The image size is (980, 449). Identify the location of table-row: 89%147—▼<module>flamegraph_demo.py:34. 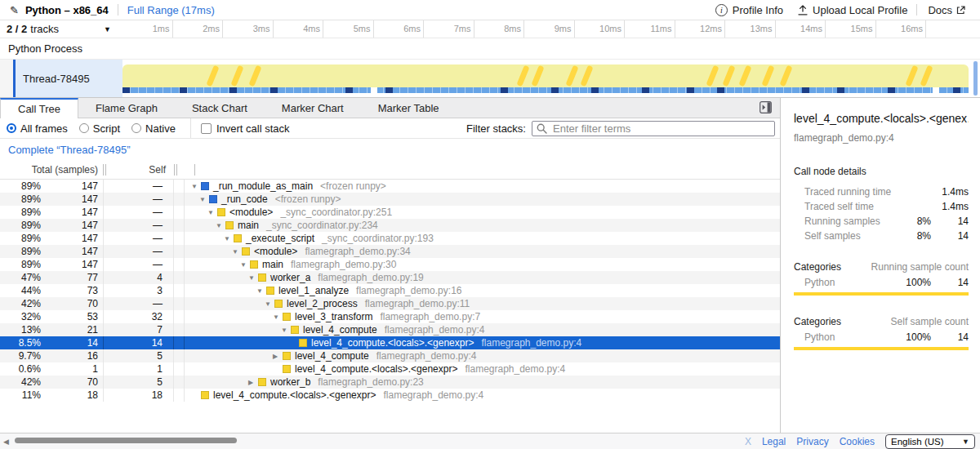
(390, 251).